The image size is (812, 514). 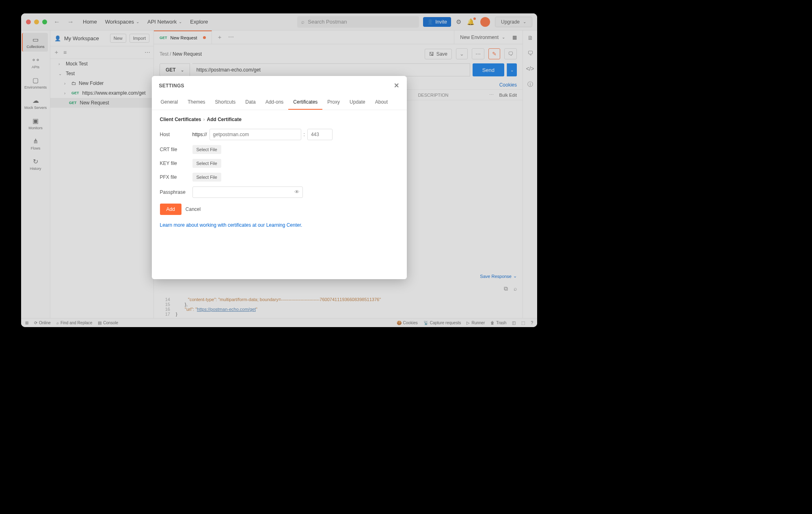 What do you see at coordinates (396, 85) in the screenshot?
I see `close-icon: ✕` at bounding box center [396, 85].